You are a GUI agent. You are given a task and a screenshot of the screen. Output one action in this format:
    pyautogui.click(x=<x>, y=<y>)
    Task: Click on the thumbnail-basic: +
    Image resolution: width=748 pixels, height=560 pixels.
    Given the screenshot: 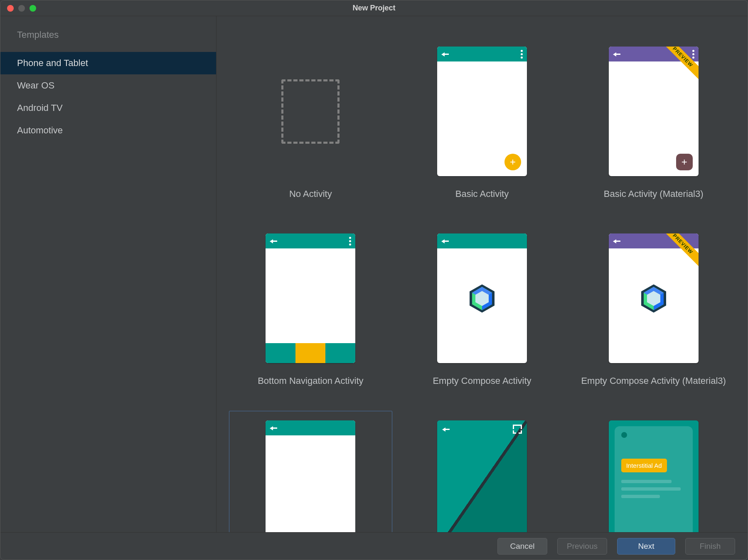 What is the action you would take?
    pyautogui.click(x=482, y=111)
    